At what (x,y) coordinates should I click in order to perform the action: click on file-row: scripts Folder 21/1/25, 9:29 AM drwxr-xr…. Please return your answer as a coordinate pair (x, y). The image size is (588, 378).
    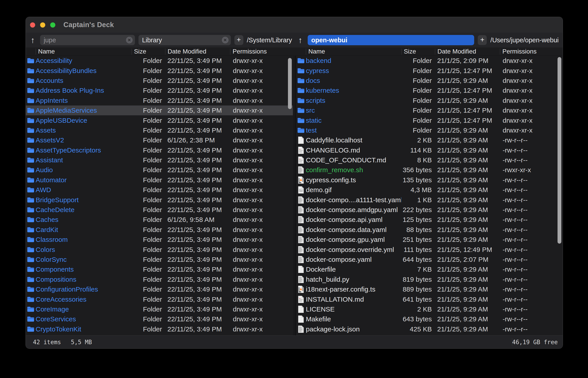
    Looking at the image, I should click on (429, 101).